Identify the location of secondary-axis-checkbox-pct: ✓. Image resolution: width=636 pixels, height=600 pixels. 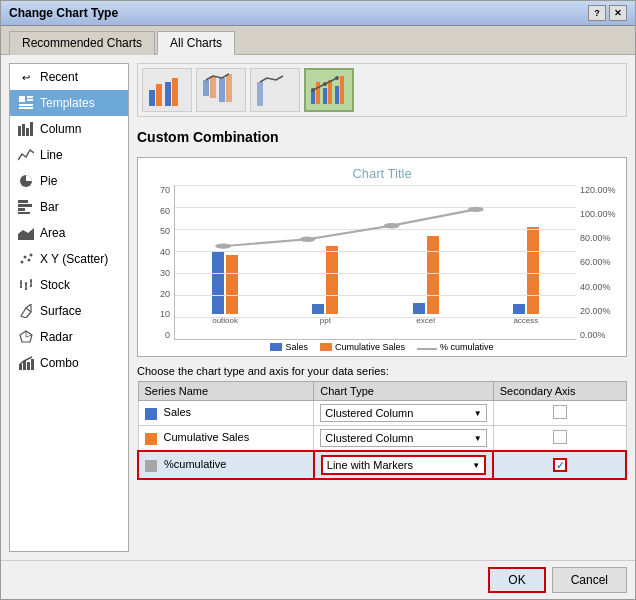
(560, 465).